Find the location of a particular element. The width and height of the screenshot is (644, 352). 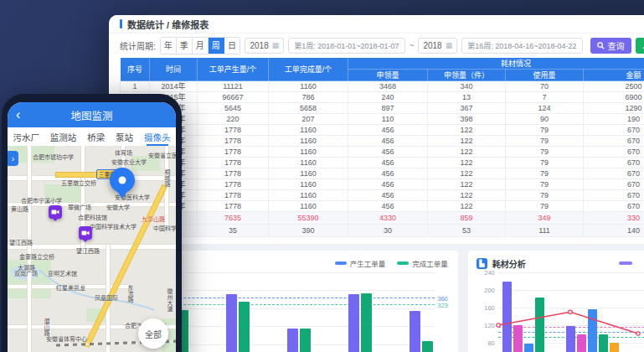

period-segmented-control: 年季月周日 is located at coordinates (201, 45).